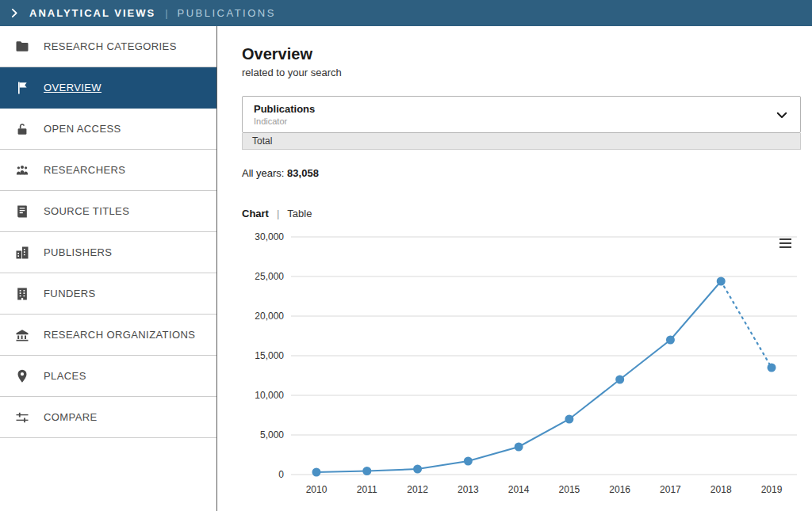  I want to click on sidebar-item-compare: COMPARE, so click(108, 418).